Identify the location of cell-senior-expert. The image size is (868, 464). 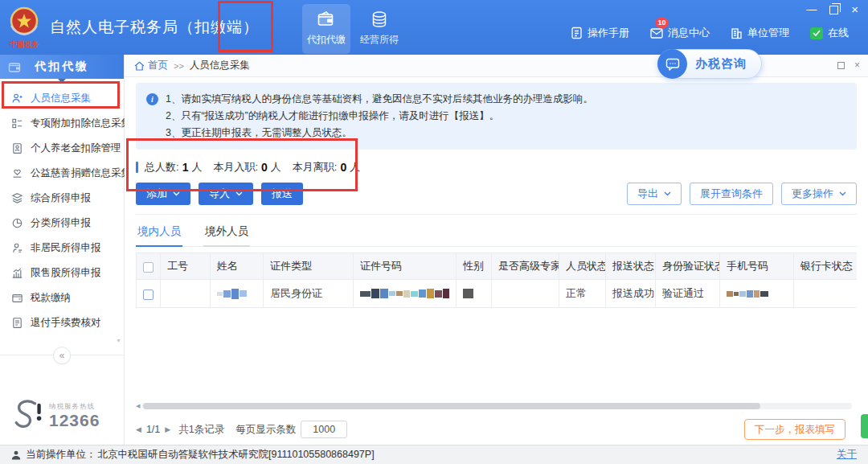
(526, 294).